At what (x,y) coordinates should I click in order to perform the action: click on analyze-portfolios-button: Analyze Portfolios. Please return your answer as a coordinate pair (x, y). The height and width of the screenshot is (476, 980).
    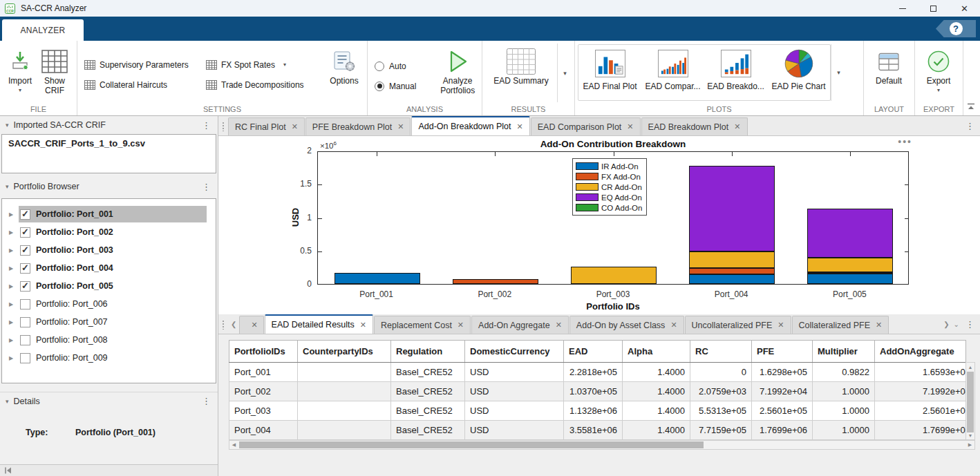
    Looking at the image, I should click on (458, 73).